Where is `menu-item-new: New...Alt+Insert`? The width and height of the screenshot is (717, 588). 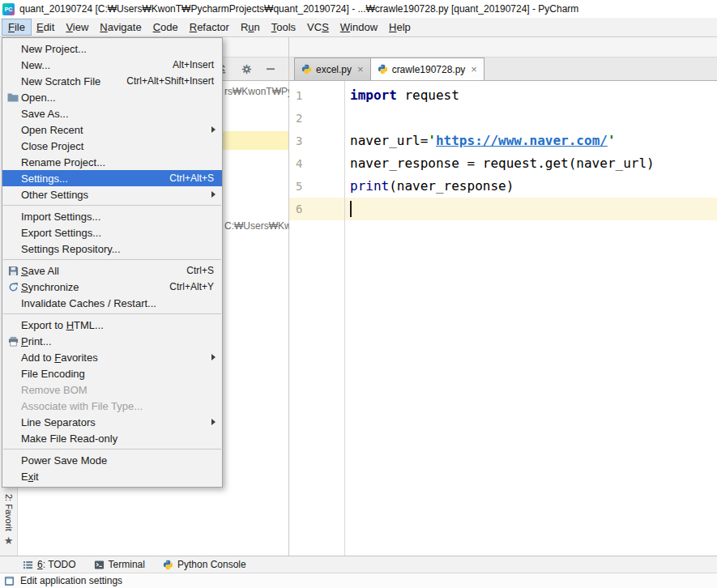 menu-item-new: New...Alt+Insert is located at coordinates (112, 65).